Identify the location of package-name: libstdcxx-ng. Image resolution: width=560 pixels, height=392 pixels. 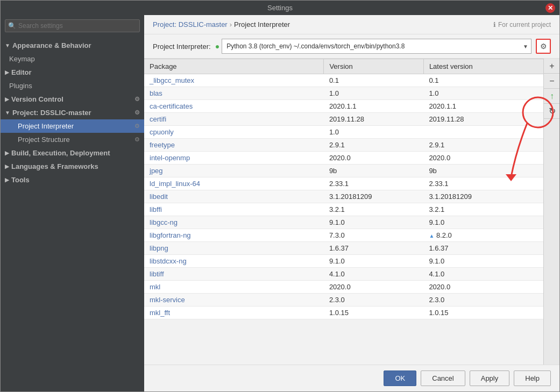
(234, 261).